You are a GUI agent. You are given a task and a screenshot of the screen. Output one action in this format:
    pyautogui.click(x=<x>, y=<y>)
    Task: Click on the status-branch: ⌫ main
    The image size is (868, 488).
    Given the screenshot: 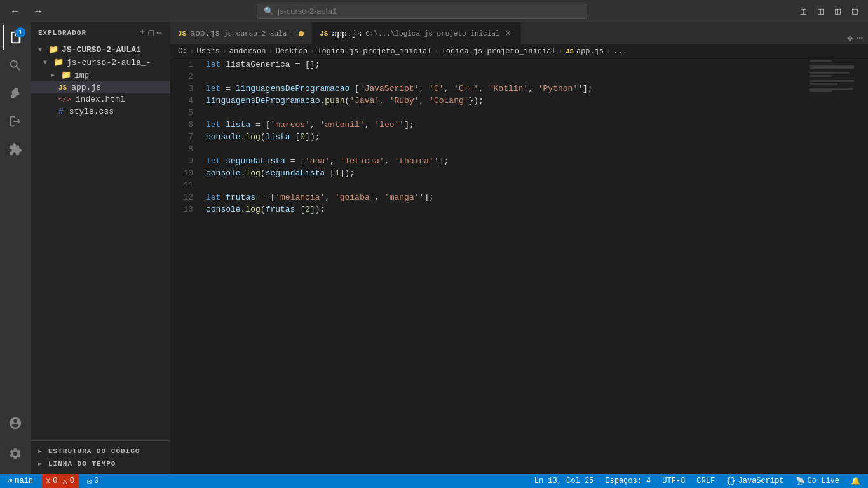 What is the action you would take?
    pyautogui.click(x=20, y=481)
    